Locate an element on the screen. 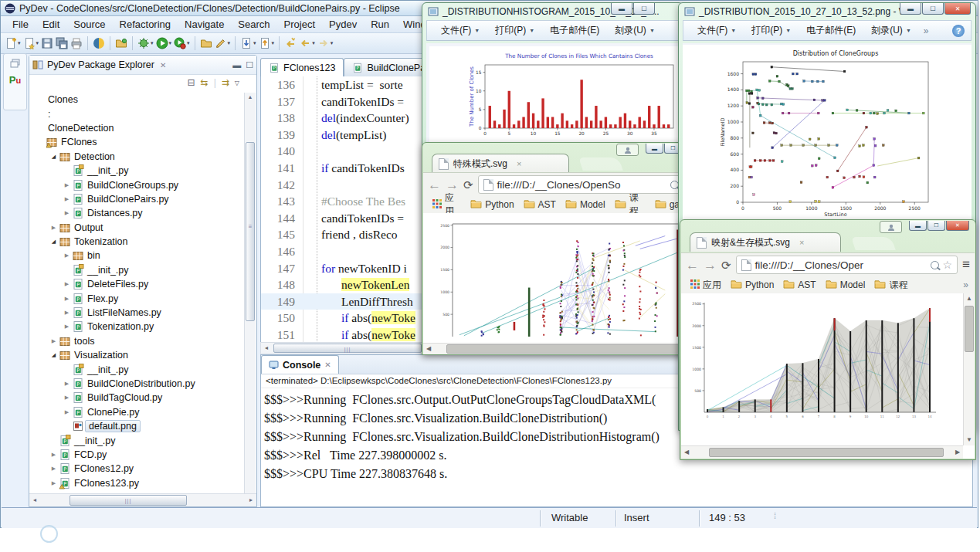 This screenshot has width=980, height=552. menu-pydev: Pydev is located at coordinates (343, 25).